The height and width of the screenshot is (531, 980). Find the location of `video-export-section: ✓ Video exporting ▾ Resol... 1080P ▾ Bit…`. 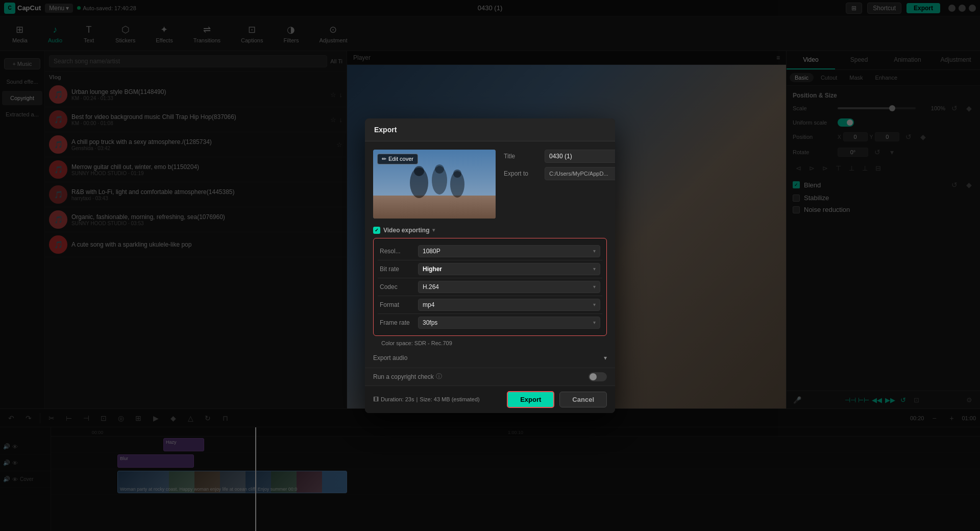

video-export-section: ✓ Video exporting ▾ Resol... 1080P ▾ Bit… is located at coordinates (490, 288).